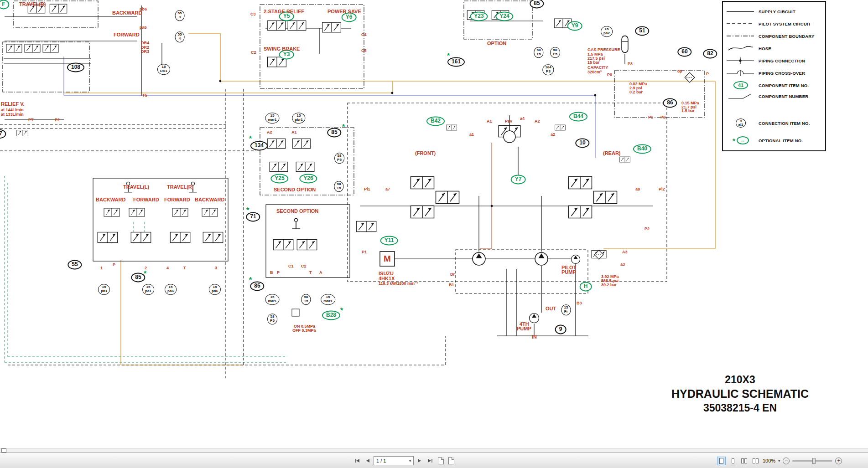  Describe the element at coordinates (504, 16) in the screenshot. I see `component-code-y24: Y24` at that location.